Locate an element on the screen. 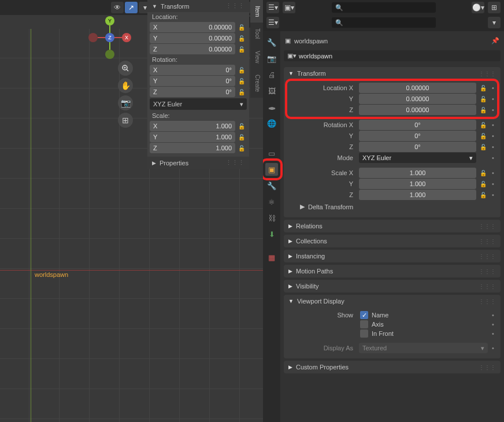  new-collection-icon: ⊞ is located at coordinates (494, 8).